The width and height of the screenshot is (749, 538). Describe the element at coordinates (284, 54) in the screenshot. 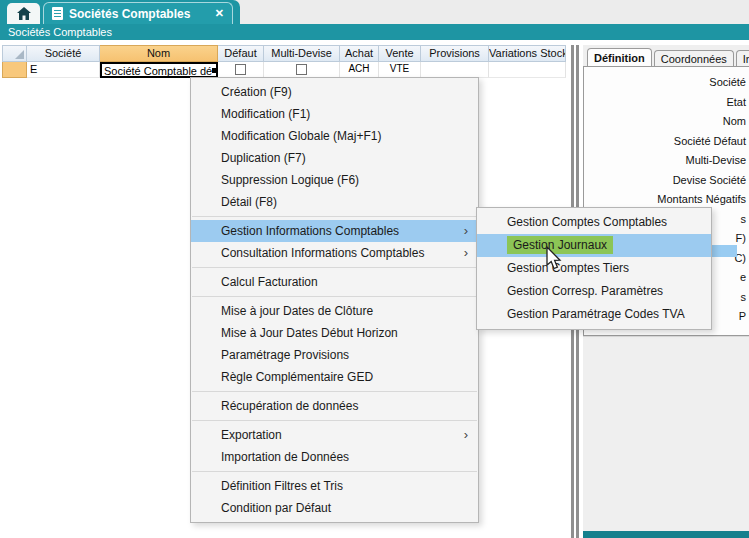

I see `table-header-row: Société Nom Défaut Multi-Devise Achat Ve…` at that location.